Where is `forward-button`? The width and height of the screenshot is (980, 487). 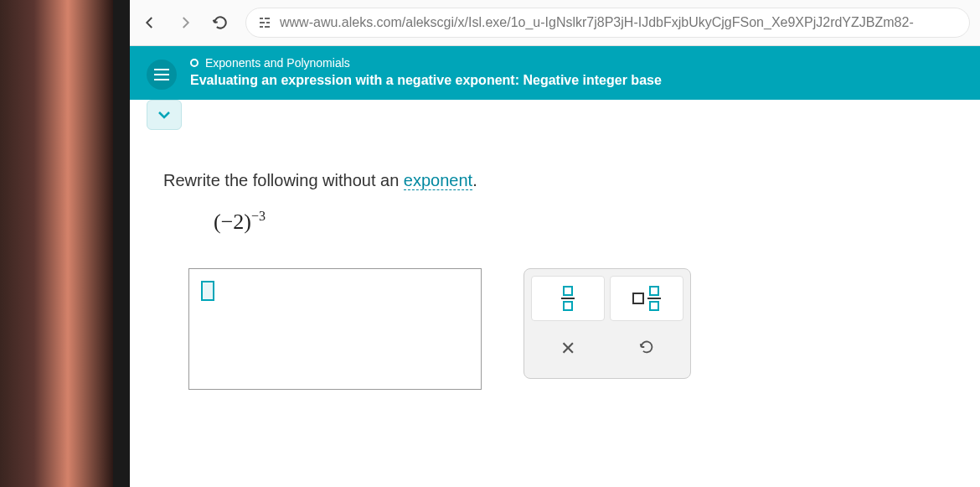 forward-button is located at coordinates (185, 23).